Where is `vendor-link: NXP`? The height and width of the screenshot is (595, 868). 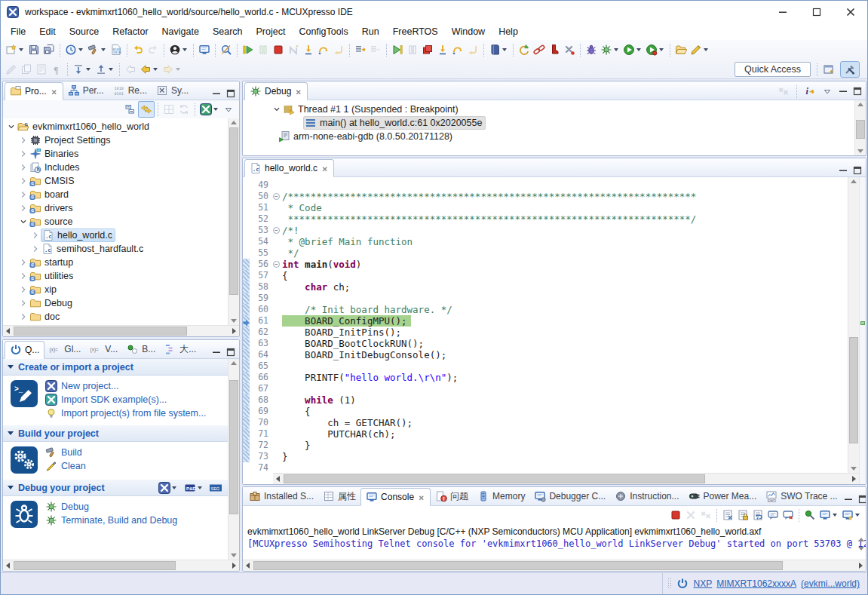 vendor-link: NXP is located at coordinates (703, 584).